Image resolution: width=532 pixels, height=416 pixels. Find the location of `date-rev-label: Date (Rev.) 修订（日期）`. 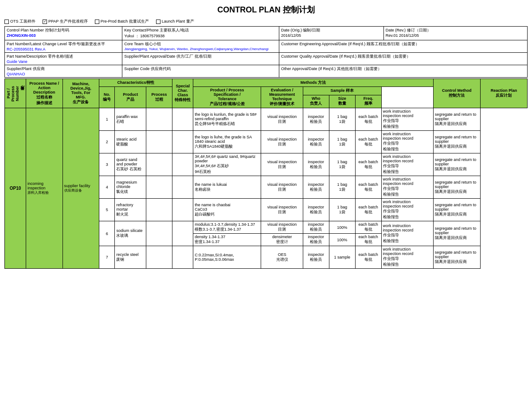

date-rev-label: Date (Rev.) 修订（日期） is located at coordinates (456, 30).